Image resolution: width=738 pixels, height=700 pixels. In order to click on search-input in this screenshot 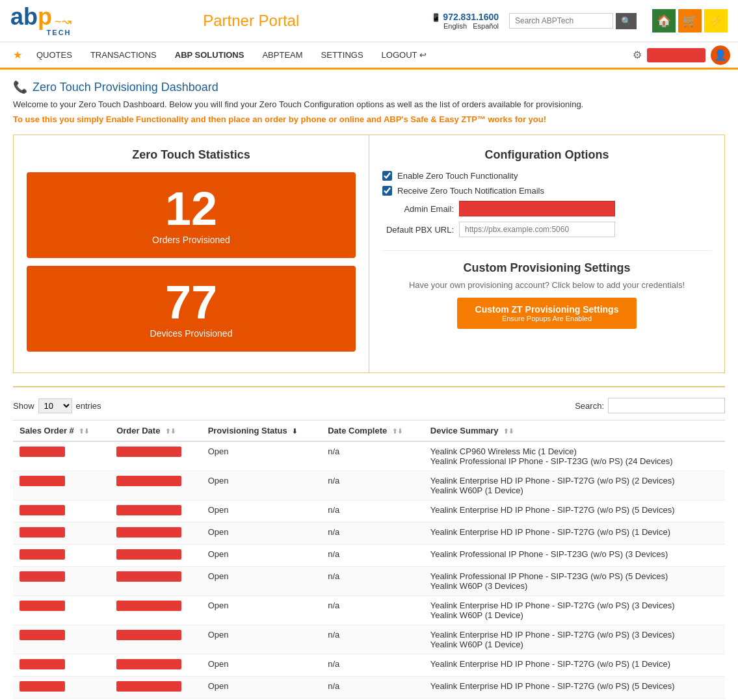, I will do `click(561, 21)`.